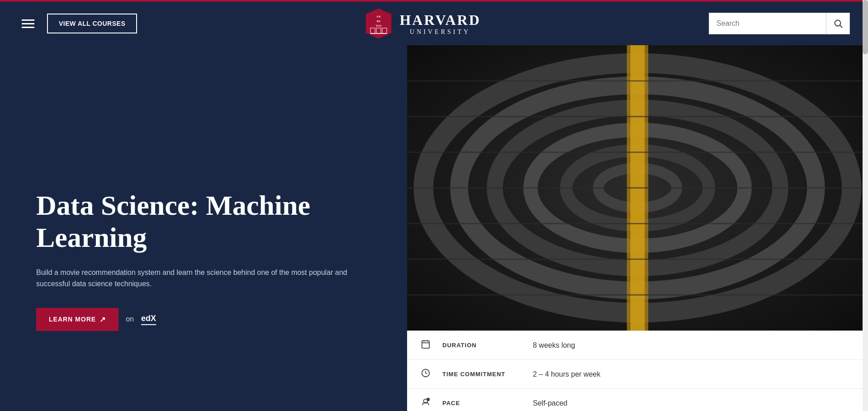  I want to click on header-search, so click(779, 24).